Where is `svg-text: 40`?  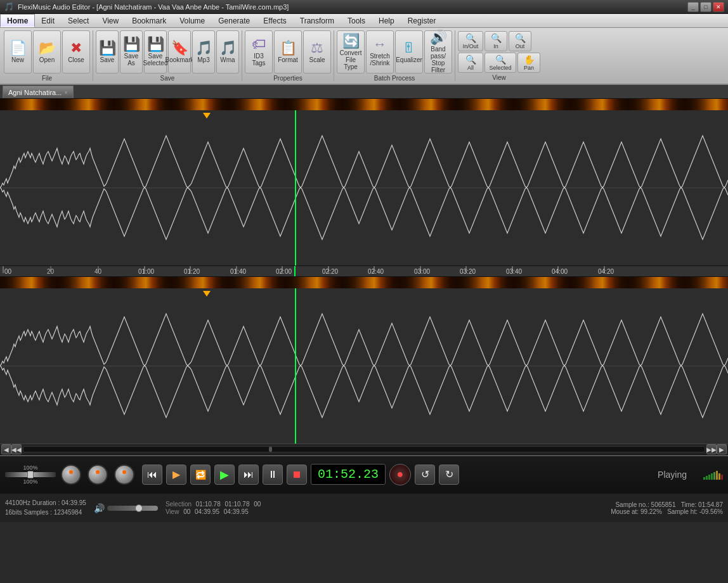 svg-text: 40 is located at coordinates (98, 271).